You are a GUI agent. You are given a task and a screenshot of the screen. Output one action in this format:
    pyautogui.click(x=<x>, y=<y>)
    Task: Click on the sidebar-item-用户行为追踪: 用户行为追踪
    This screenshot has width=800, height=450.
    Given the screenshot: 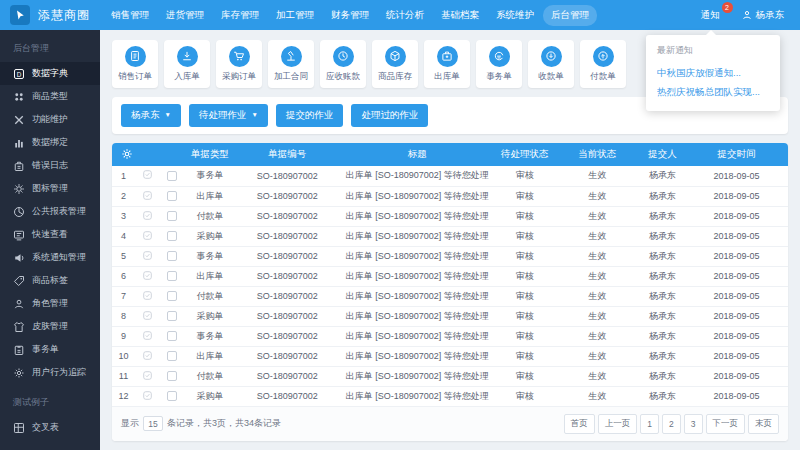 What is the action you would take?
    pyautogui.click(x=50, y=372)
    